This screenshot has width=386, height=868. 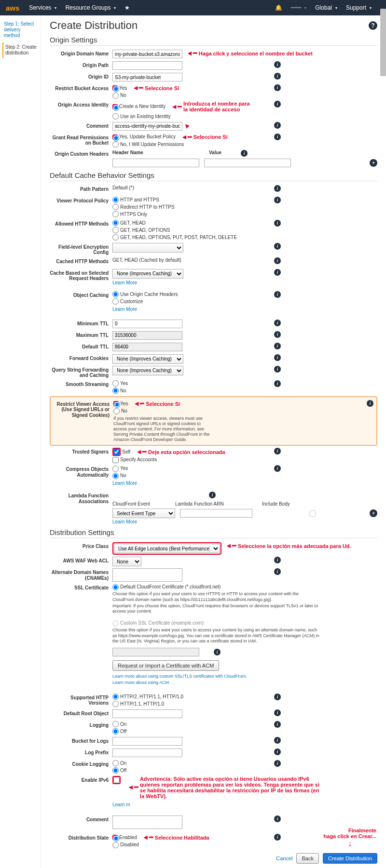 I want to click on help-icon: ?, so click(x=373, y=26).